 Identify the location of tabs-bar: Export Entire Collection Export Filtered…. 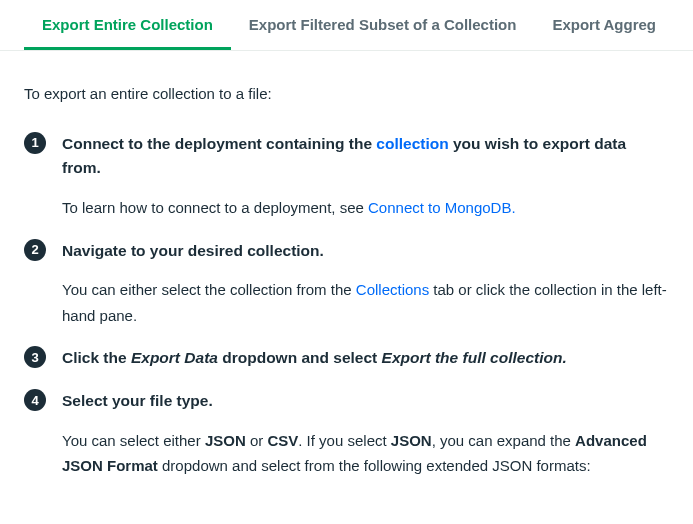
(346, 26).